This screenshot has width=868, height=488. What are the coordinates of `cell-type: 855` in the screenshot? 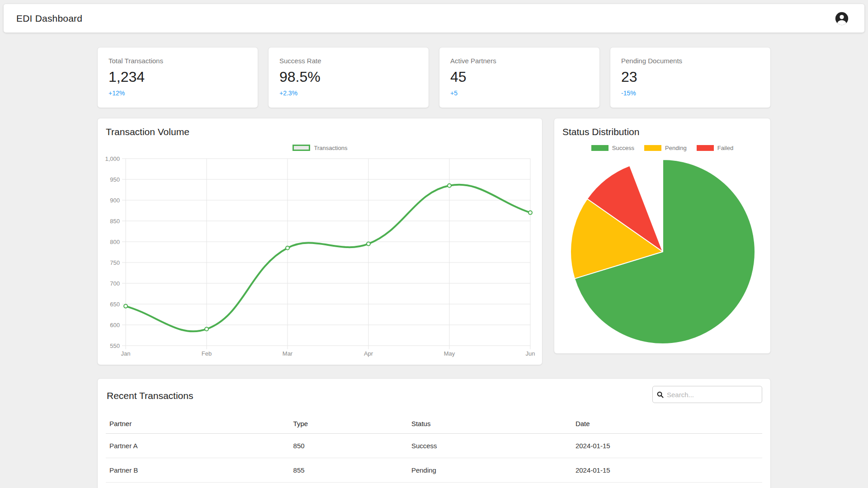 It's located at (349, 470).